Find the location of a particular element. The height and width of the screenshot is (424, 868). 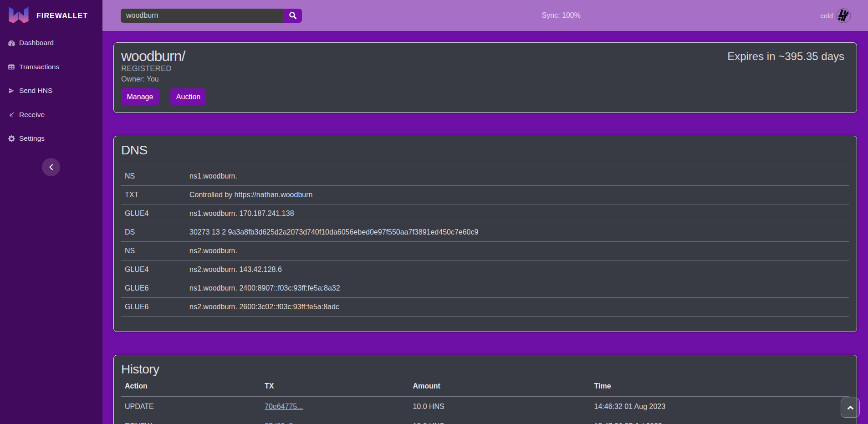

history-col-action: Action is located at coordinates (191, 387).